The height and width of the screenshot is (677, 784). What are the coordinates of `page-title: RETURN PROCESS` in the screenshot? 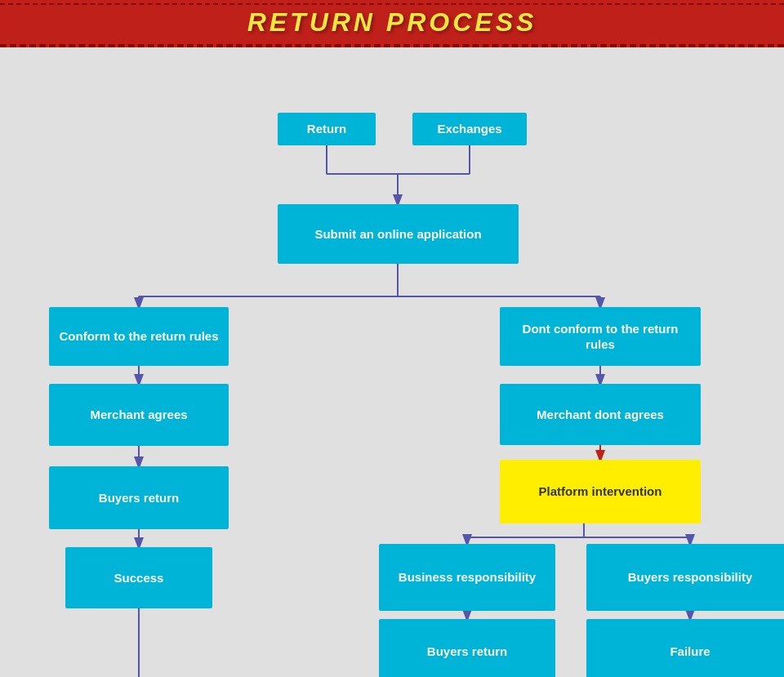 It's located at (392, 23).